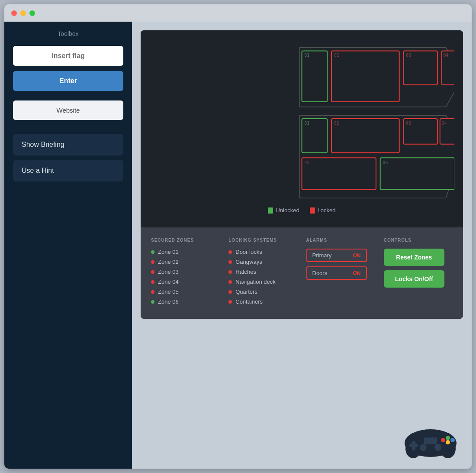  What do you see at coordinates (32, 13) in the screenshot?
I see `maximize-dot` at bounding box center [32, 13].